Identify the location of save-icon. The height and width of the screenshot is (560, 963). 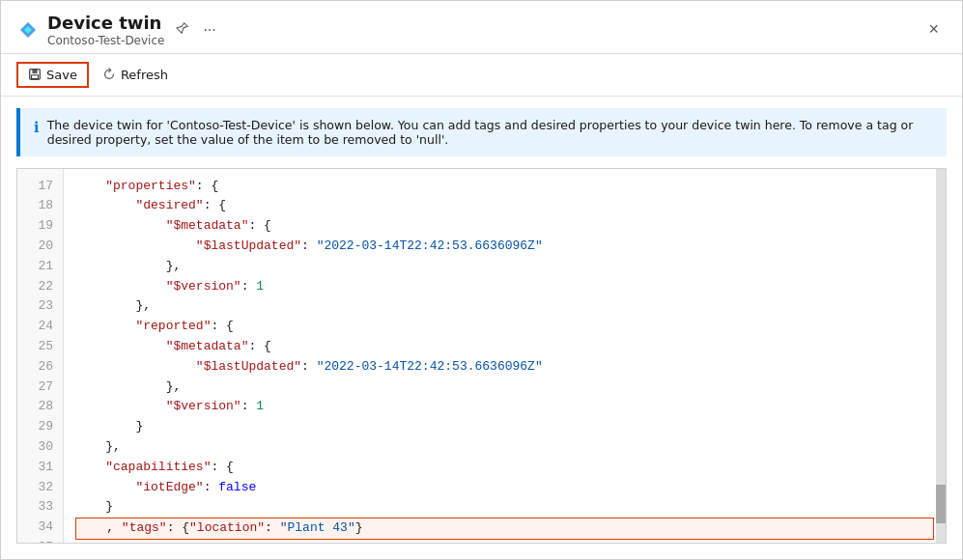
(35, 74).